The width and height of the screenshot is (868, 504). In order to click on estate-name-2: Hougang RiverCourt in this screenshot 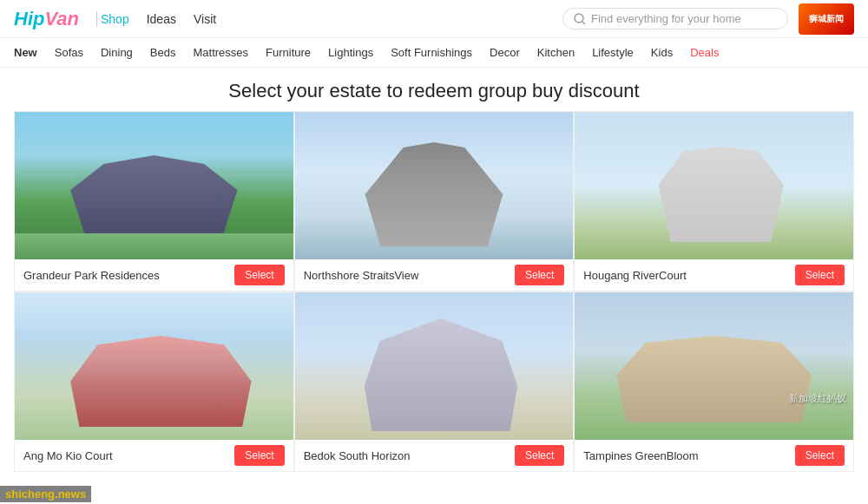, I will do `click(635, 276)`.